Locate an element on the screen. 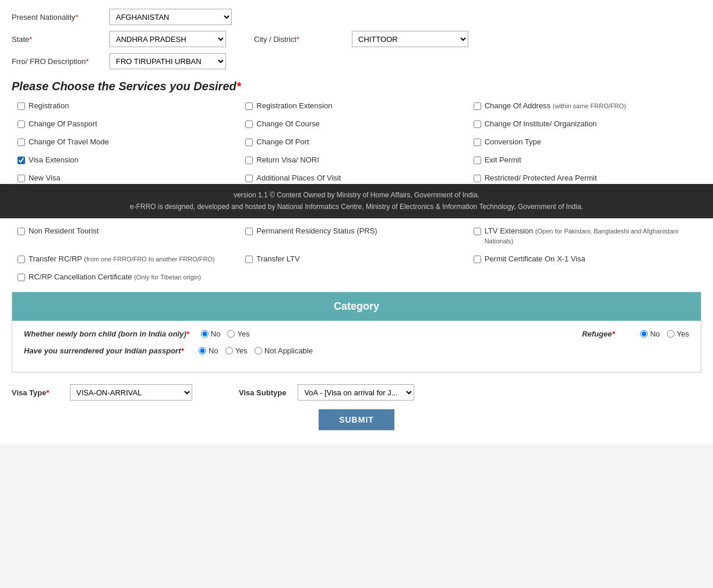 The image size is (713, 588). present-nationality-label: Present Nationality* is located at coordinates (58, 17).